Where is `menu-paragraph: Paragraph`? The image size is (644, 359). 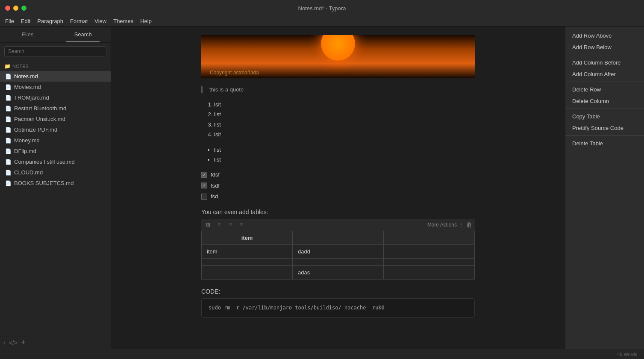 menu-paragraph: Paragraph is located at coordinates (50, 21).